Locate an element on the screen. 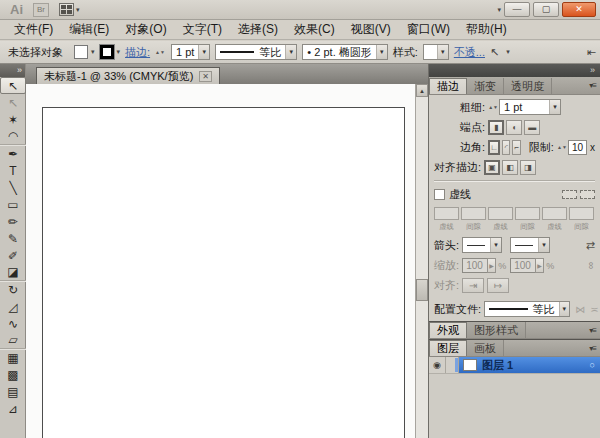  magic-wand-tool: ✶ is located at coordinates (13, 120).